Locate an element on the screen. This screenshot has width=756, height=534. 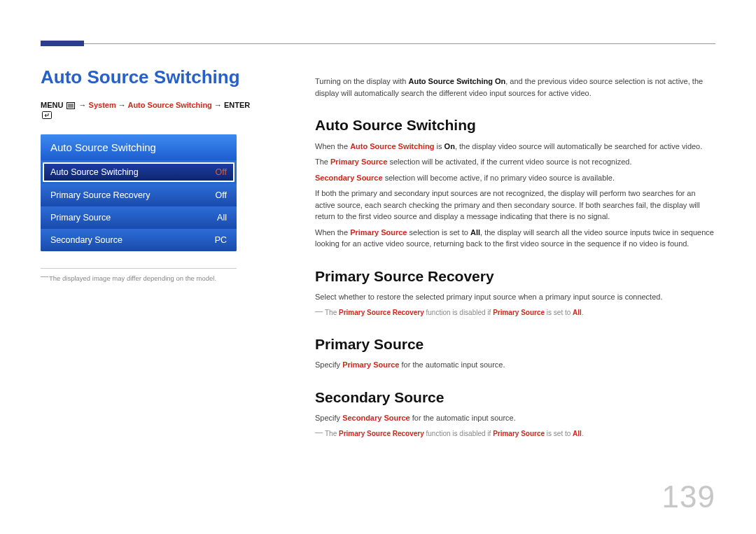
menu-item-label: Primary Source is located at coordinates (80, 218).